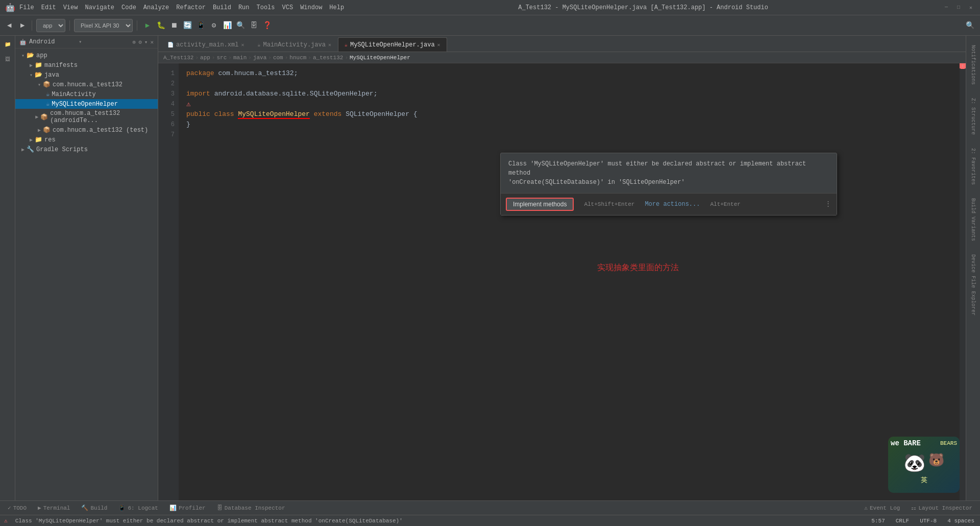  I want to click on package-icon: 📦, so click(47, 85).